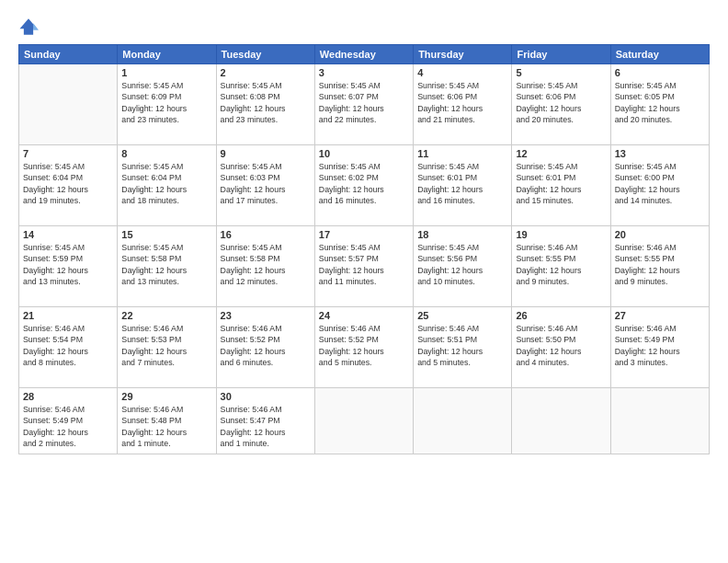  What do you see at coordinates (68, 154) in the screenshot?
I see `day-number: 7` at bounding box center [68, 154].